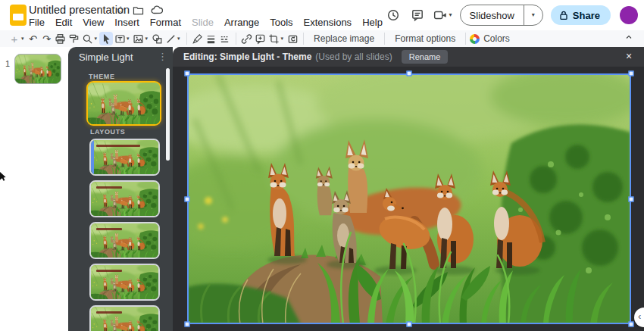 The height and width of the screenshot is (331, 644). What do you see at coordinates (168, 114) in the screenshot?
I see `panel-scrollbar` at bounding box center [168, 114].